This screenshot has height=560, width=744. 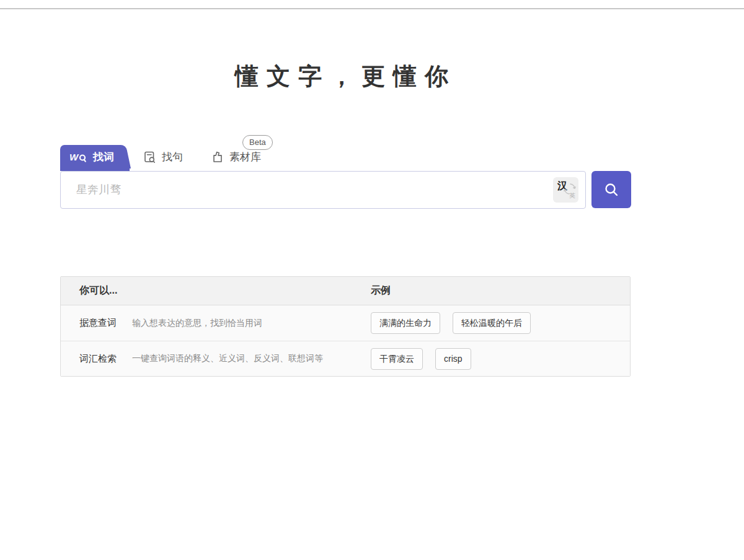 What do you see at coordinates (323, 190) in the screenshot?
I see `search-field: 汉 英` at bounding box center [323, 190].